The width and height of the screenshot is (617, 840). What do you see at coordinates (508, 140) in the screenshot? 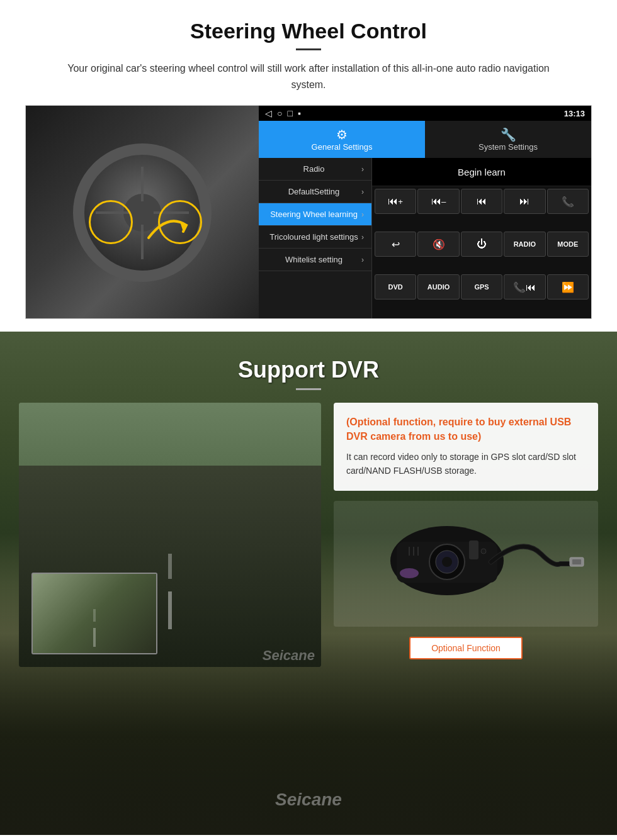
I see `tab-system-settings: 🔧 System Settings` at bounding box center [508, 140].